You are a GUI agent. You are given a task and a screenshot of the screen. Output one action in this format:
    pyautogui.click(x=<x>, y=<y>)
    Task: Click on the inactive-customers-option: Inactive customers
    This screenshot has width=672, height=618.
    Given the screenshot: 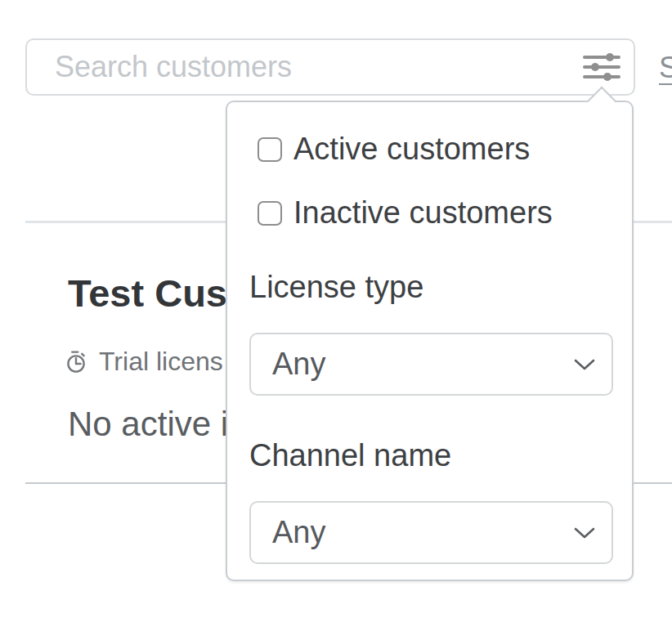 What is the action you would take?
    pyautogui.click(x=405, y=213)
    